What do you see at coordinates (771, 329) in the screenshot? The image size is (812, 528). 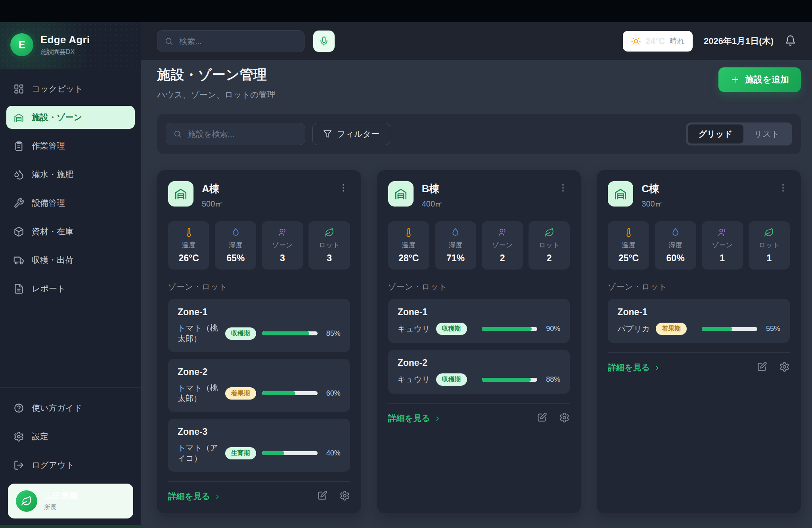 I see `progress-percent: 55%` at bounding box center [771, 329].